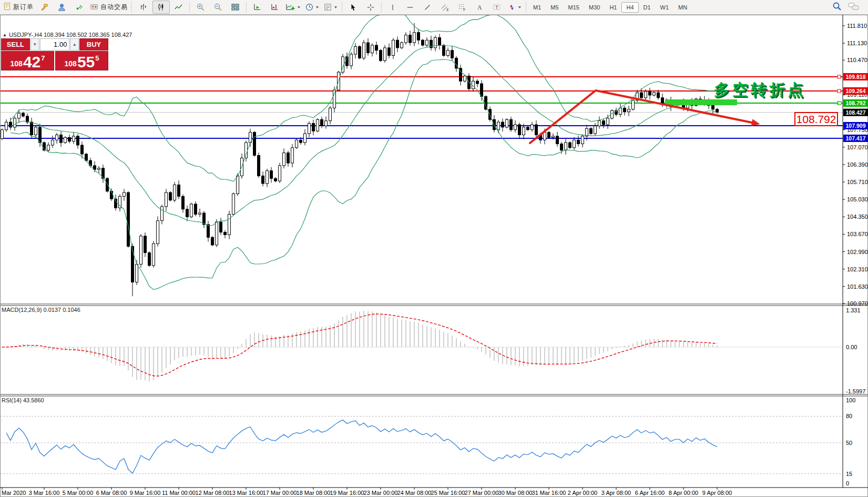  I want to click on community-button, so click(62, 7).